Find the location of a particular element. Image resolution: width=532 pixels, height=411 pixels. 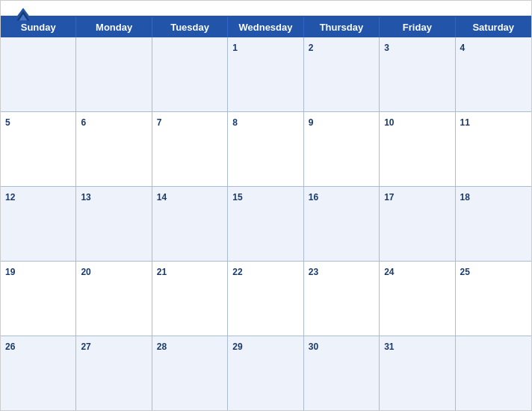

day-number: 26 is located at coordinates (10, 347).